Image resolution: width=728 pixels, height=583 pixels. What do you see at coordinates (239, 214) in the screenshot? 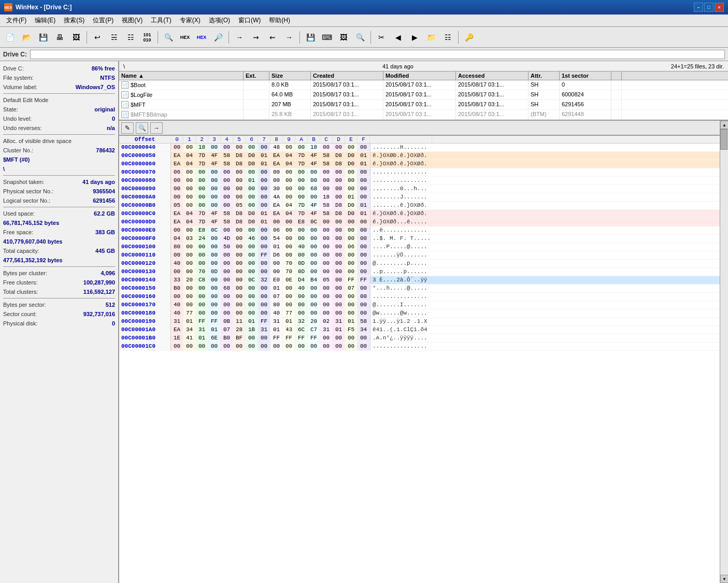
I see `hex-byte: D8` at bounding box center [239, 214].